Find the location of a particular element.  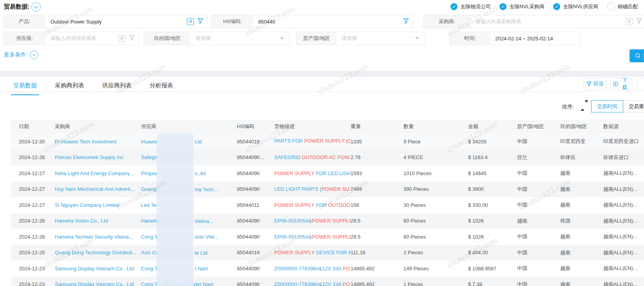

supplier-link: Led Tes is located at coordinates (150, 205).